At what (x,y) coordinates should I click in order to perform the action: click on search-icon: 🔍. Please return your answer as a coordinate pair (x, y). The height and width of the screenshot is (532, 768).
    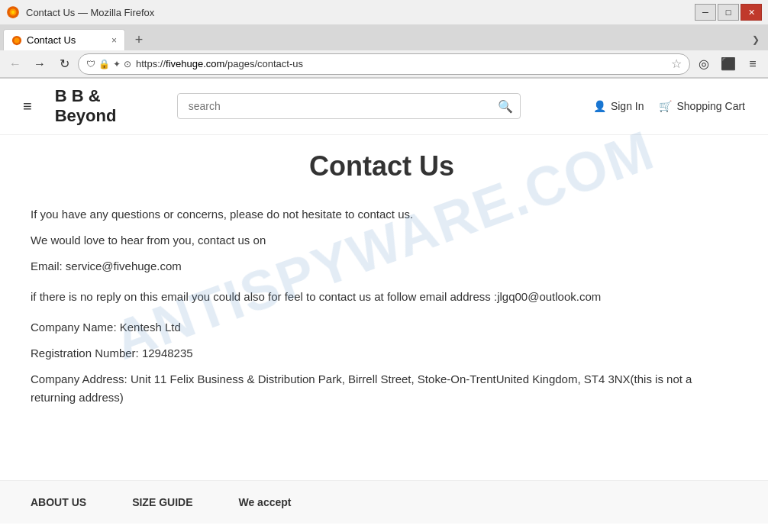
    Looking at the image, I should click on (505, 107).